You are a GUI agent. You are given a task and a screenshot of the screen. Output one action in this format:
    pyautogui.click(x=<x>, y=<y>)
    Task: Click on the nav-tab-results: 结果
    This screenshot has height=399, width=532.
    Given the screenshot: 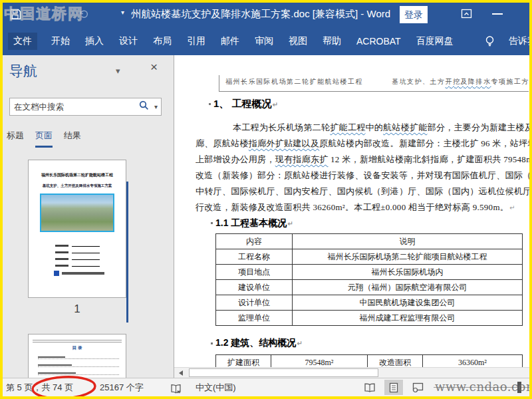 What is the action you would take?
    pyautogui.click(x=72, y=138)
    